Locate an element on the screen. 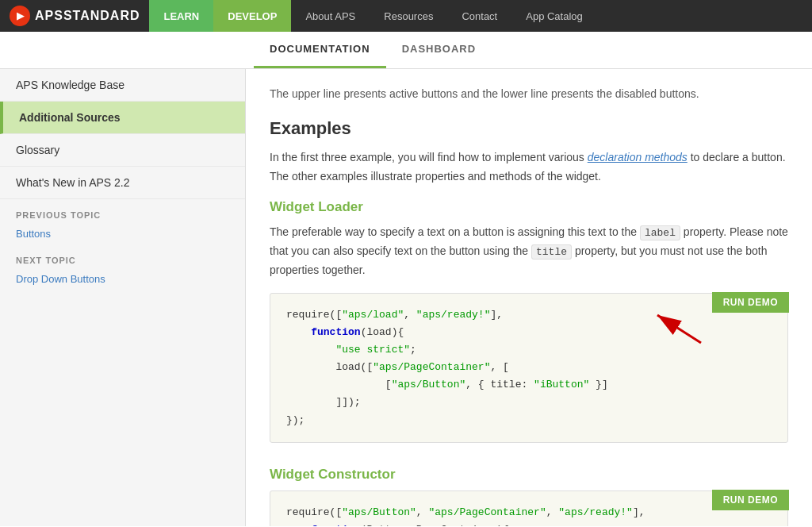 This screenshot has width=812, height=527. intro-text: The upper line presents active buttons a… is located at coordinates (529, 94).